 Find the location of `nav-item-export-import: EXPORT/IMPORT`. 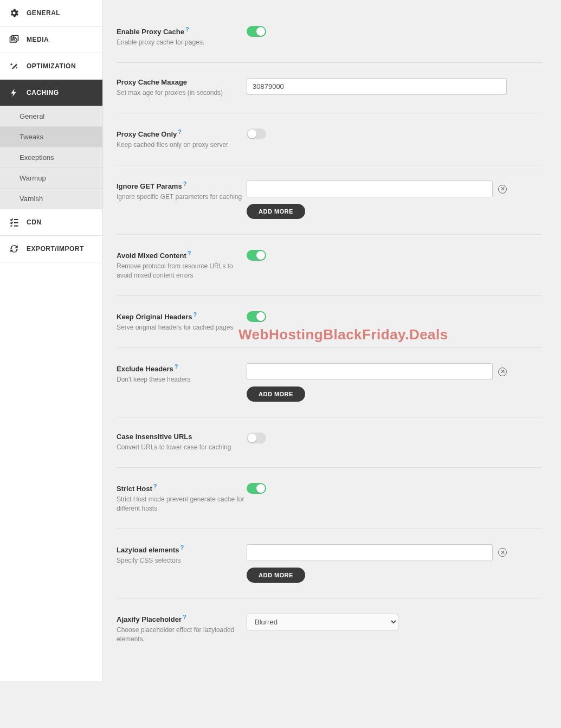

nav-item-export-import: EXPORT/IMPORT is located at coordinates (51, 249).